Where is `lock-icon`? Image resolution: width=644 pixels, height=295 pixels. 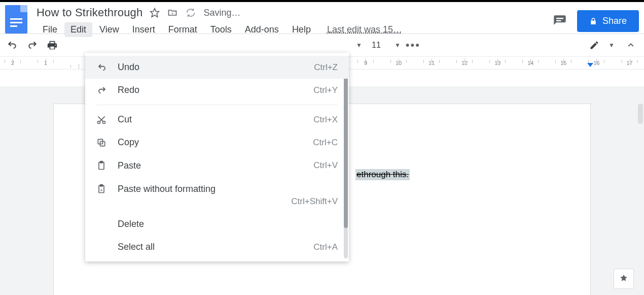 lock-icon is located at coordinates (593, 21).